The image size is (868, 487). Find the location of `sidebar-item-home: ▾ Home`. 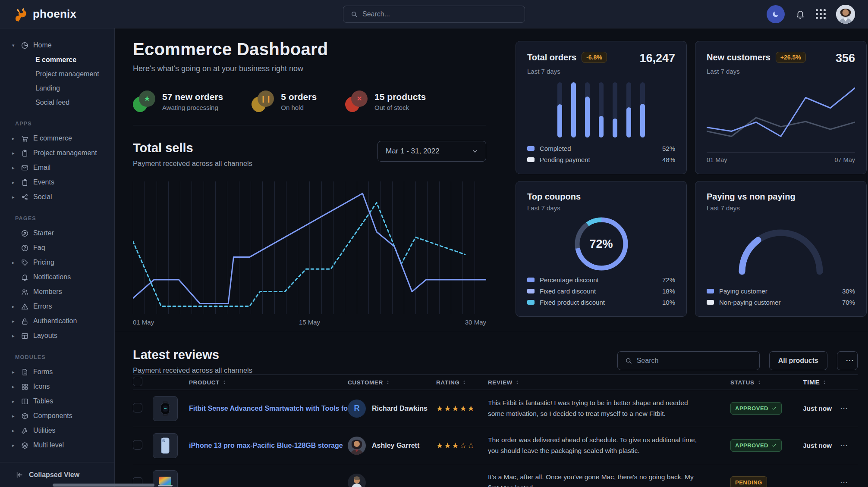

sidebar-item-home: ▾ Home is located at coordinates (57, 45).